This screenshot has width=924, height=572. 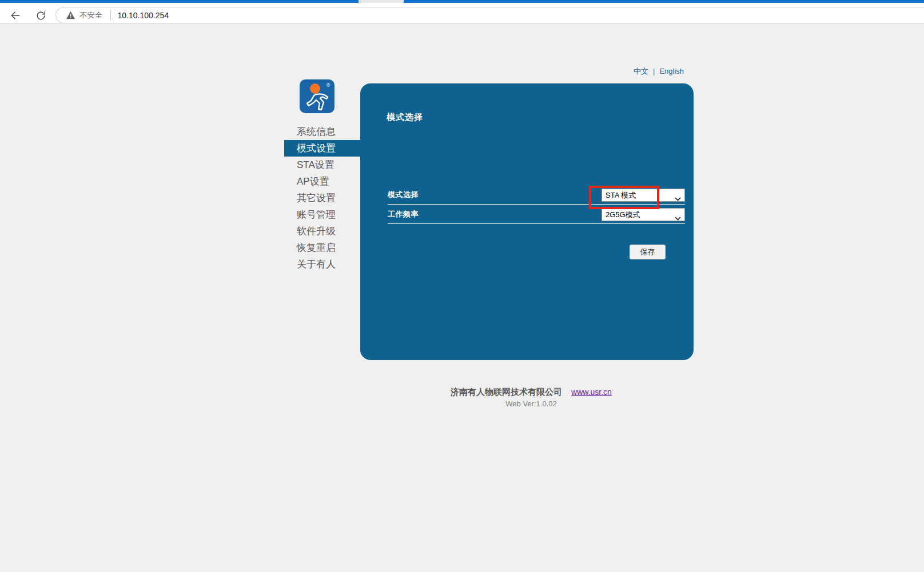 I want to click on refresh-icon, so click(x=41, y=16).